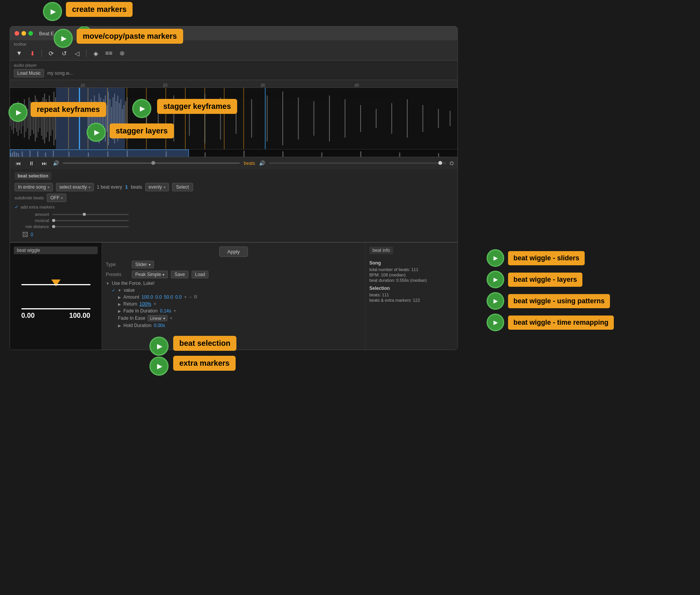 The height and width of the screenshot is (595, 700). What do you see at coordinates (147, 297) in the screenshot?
I see `amount-val-1: 100.0` at bounding box center [147, 297].